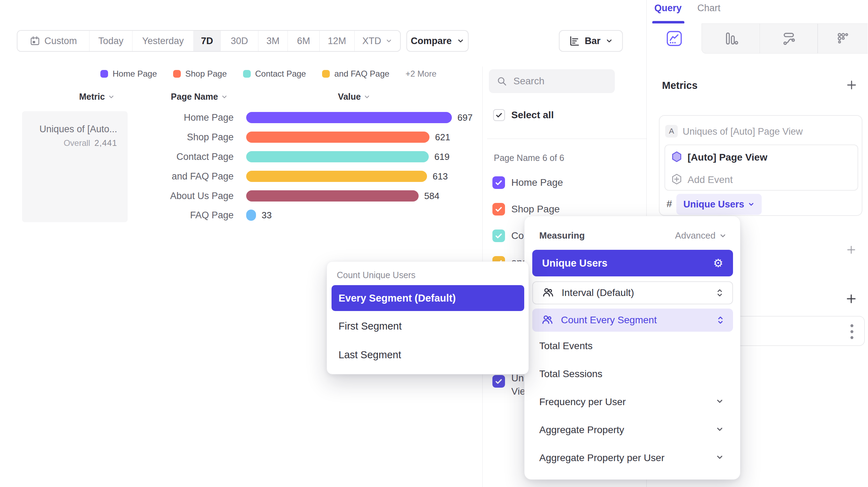  What do you see at coordinates (710, 180) in the screenshot?
I see `add-event-label: Add Event` at bounding box center [710, 180].